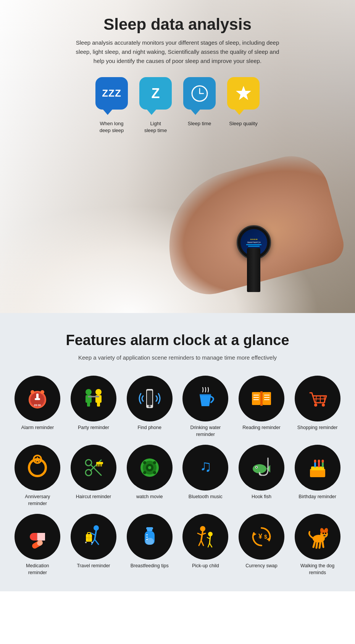 The image size is (355, 644). Describe the element at coordinates (199, 124) in the screenshot. I see `sleep-time-label: Sleep time` at that location.